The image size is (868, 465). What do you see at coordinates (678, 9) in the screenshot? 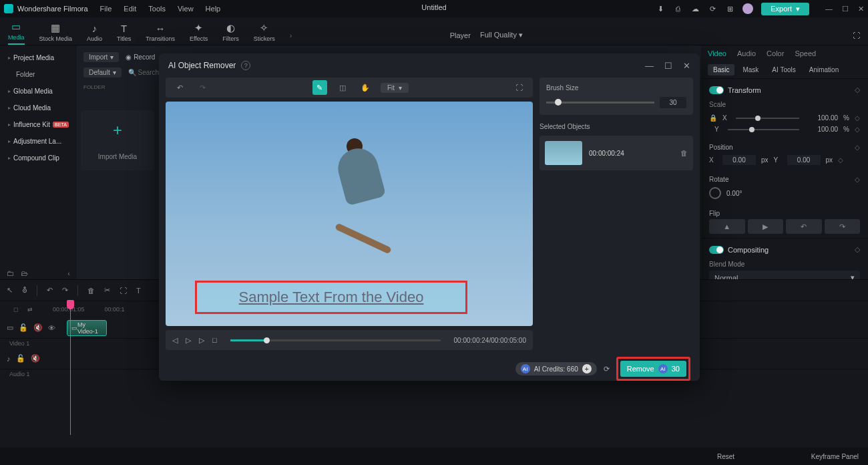
I see `save-icon: ⎙` at bounding box center [678, 9].